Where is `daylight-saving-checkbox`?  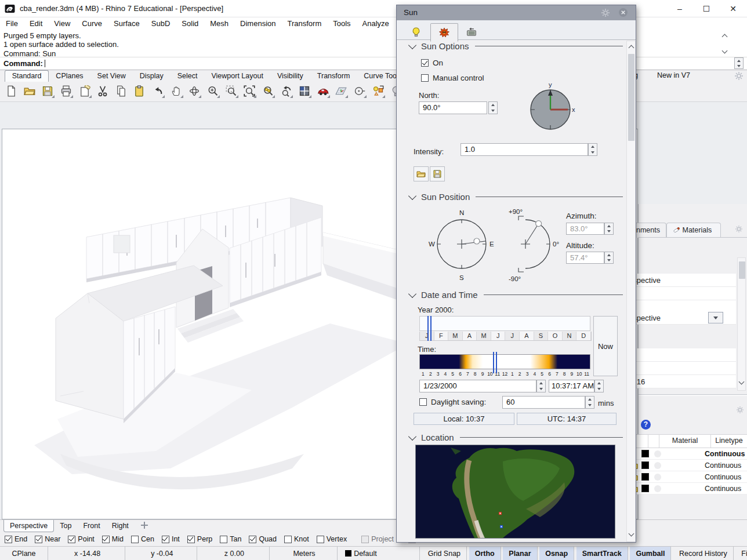
daylight-saving-checkbox is located at coordinates (423, 402).